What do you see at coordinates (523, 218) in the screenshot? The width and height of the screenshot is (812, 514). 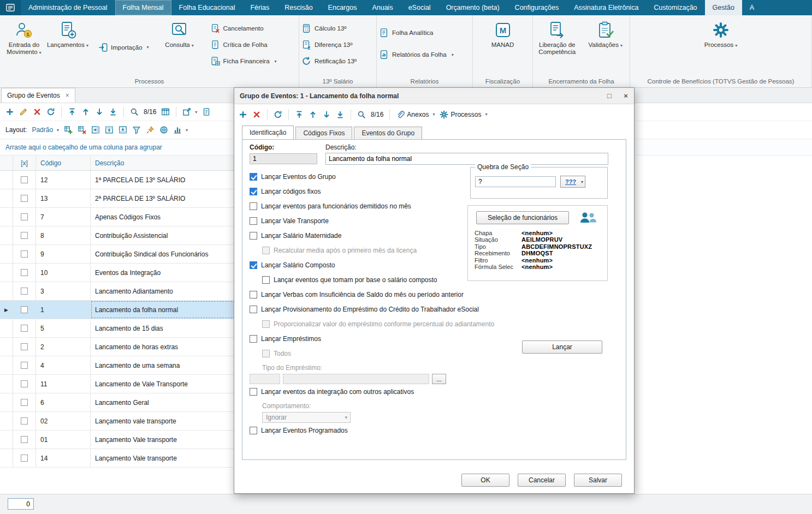 I see `selecao-funcionarios-button: Seleção de funcionários` at bounding box center [523, 218].